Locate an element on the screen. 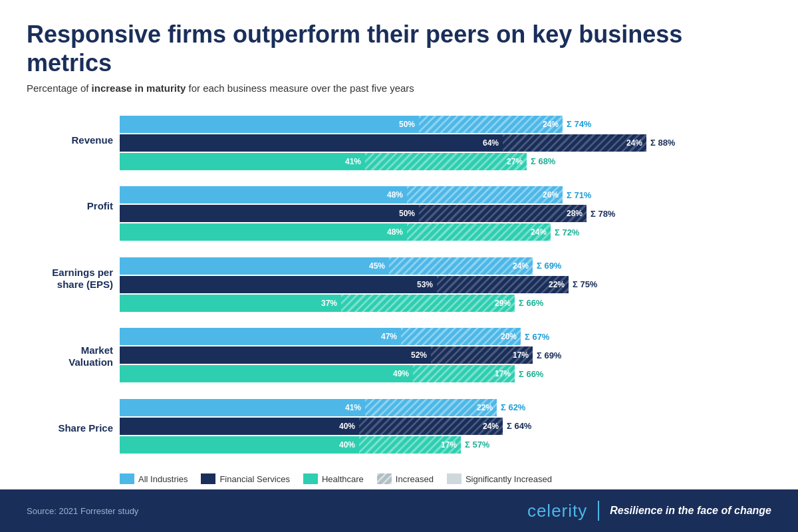  bar-hatched-hc: 17% is located at coordinates (464, 374).